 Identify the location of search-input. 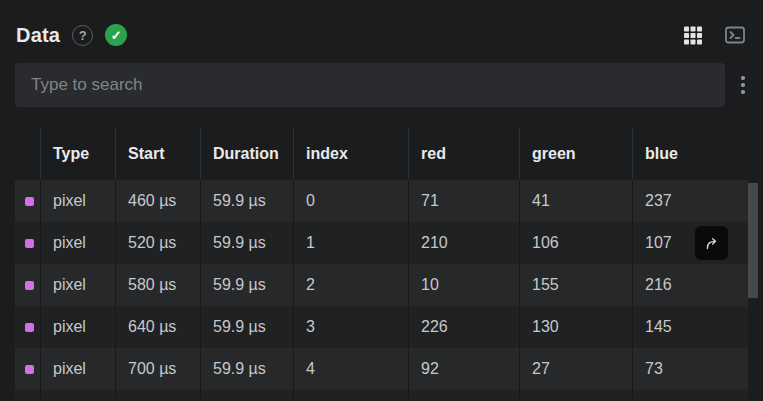
(370, 85).